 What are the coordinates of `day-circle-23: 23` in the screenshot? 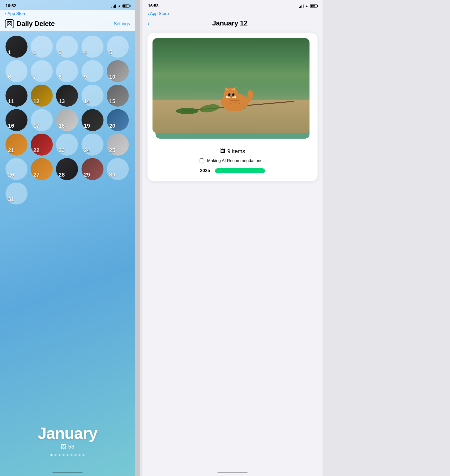 It's located at (67, 145).